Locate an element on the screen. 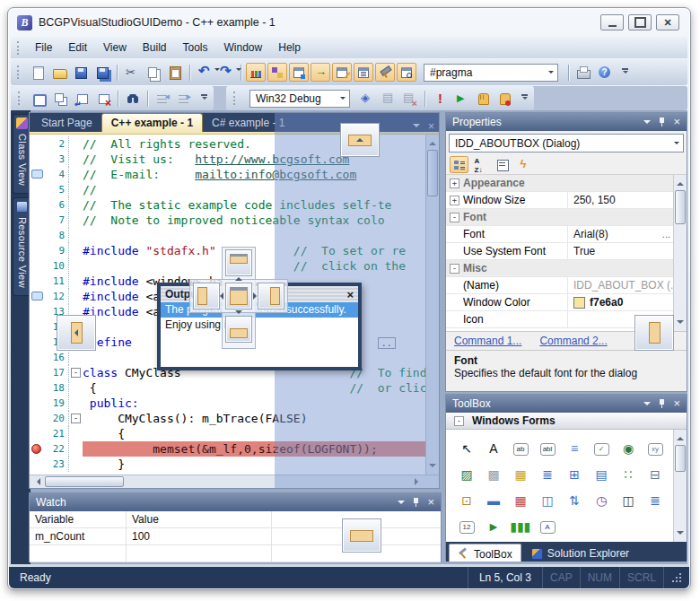 This screenshot has width=700, height=601. close-panel-icon is located at coordinates (677, 404).